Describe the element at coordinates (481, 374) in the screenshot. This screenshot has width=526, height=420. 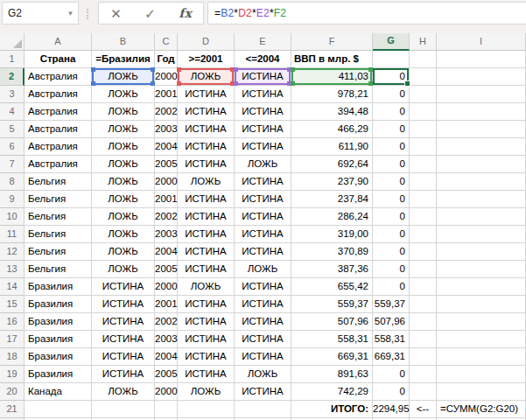
I see `cell-I19` at that location.